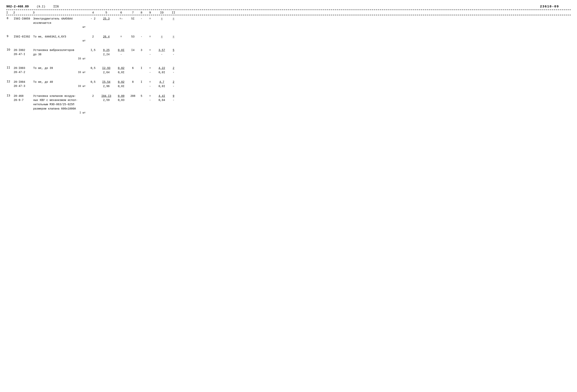 The image size is (577, 392). Describe the element at coordinates (288, 12) in the screenshot. I see `column-headers: I 2 3 4 5 6 7 8 9 IO II` at that location.